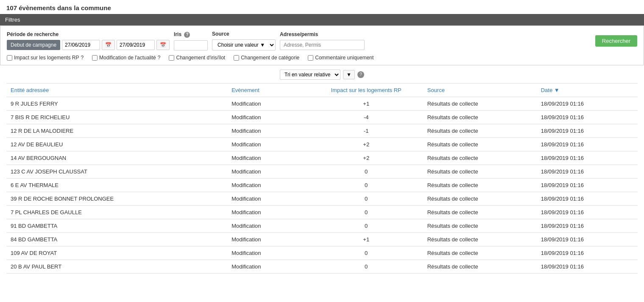 This screenshot has width=644, height=302. I want to click on calendar-end-icon: 📅, so click(163, 45).